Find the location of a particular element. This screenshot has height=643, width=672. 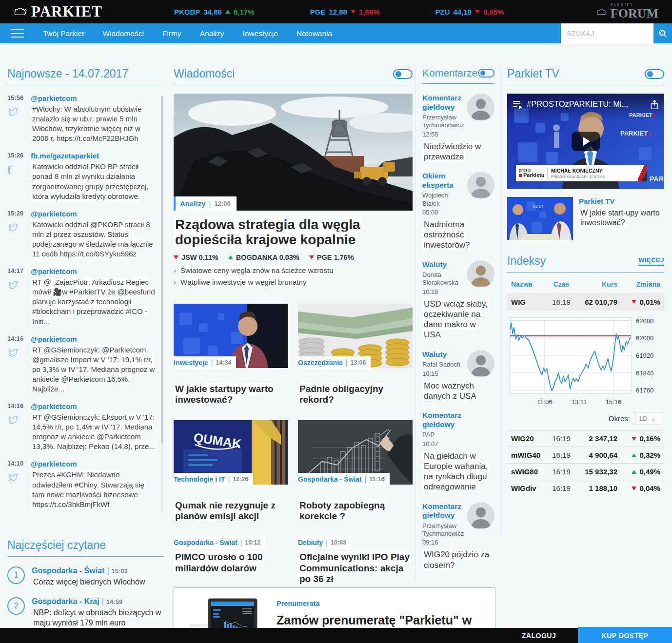

card-title: W jakie startupy warto inwestować? is located at coordinates (231, 395).